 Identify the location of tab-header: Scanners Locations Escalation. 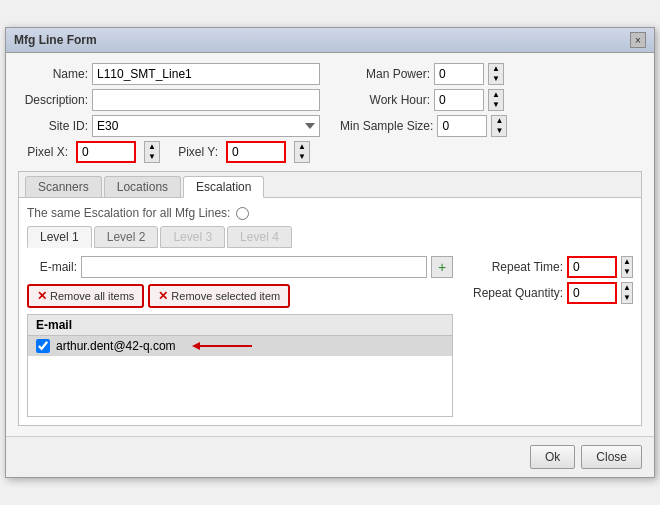
(330, 185).